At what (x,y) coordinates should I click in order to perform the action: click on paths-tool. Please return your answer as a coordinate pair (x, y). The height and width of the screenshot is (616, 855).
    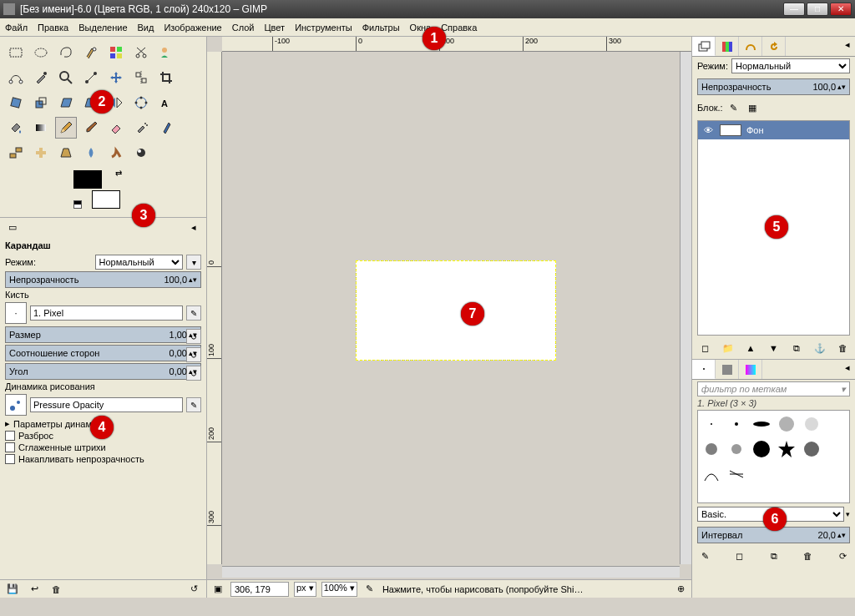
    Looking at the image, I should click on (16, 78).